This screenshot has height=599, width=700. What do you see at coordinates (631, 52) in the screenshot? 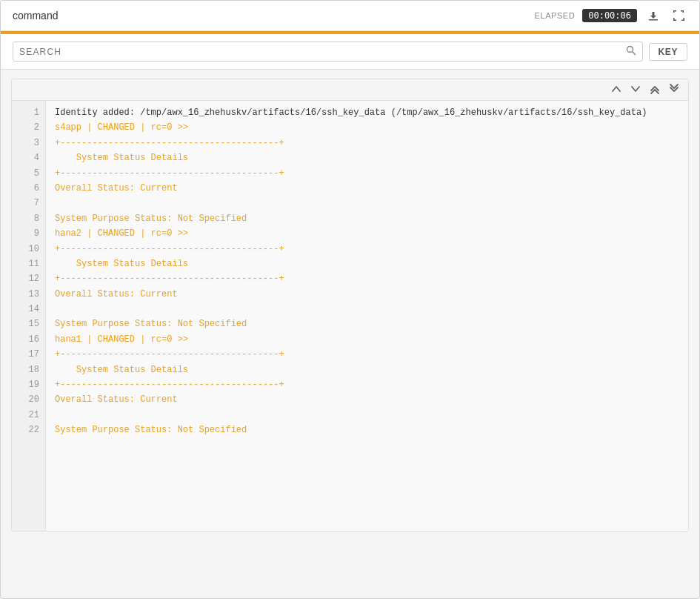
I see `search-button` at bounding box center [631, 52].